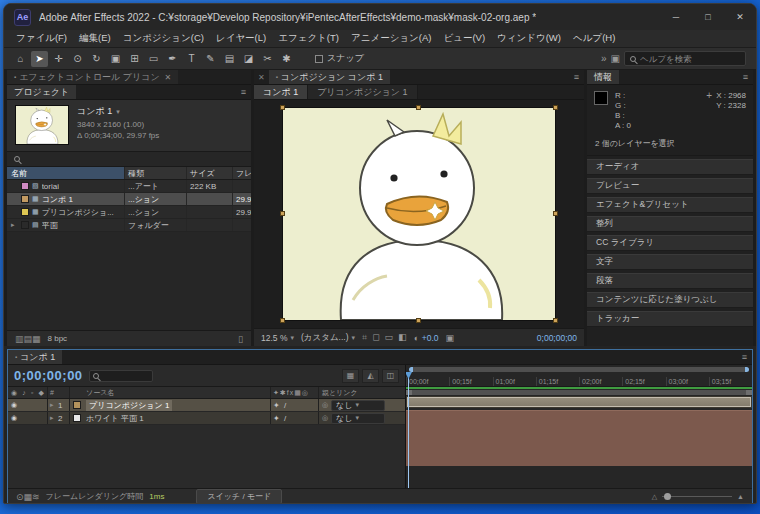 The height and width of the screenshot is (514, 760). I want to click on lock-column-icon: ◆, so click(42, 393).